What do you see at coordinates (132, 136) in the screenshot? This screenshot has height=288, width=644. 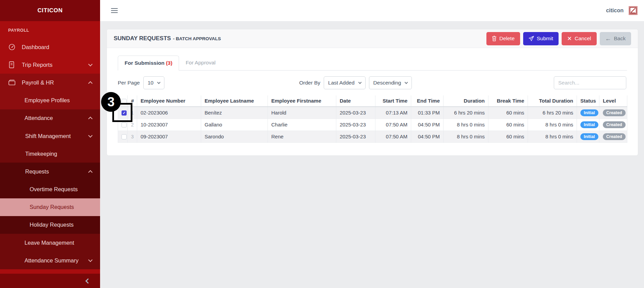 I see `row-number: 3` at bounding box center [132, 136].